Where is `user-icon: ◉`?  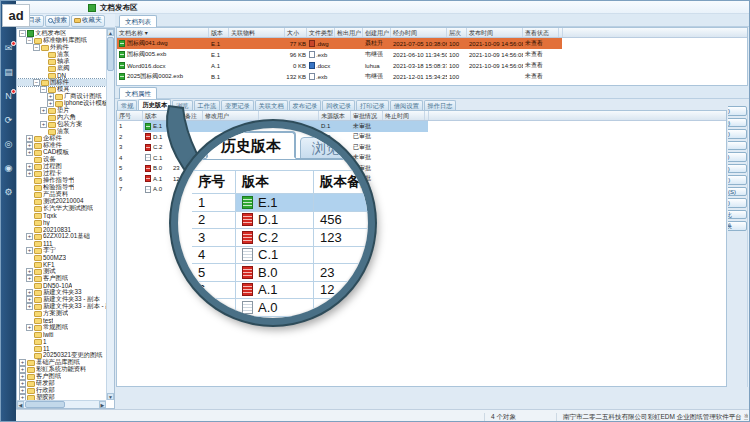 user-icon: ◉ is located at coordinates (8, 168).